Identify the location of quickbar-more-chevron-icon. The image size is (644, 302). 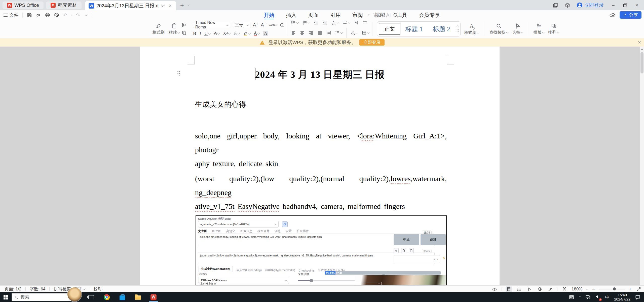
(86, 15).